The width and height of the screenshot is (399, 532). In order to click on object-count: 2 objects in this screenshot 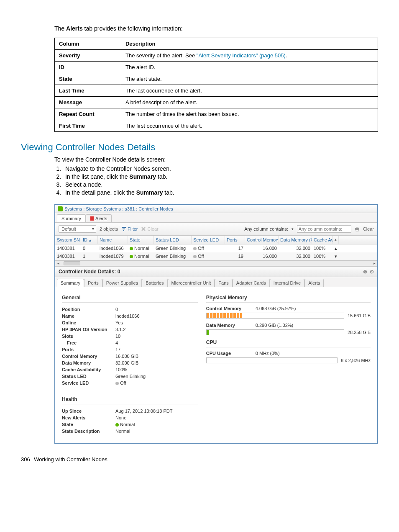, I will do `click(109, 229)`.